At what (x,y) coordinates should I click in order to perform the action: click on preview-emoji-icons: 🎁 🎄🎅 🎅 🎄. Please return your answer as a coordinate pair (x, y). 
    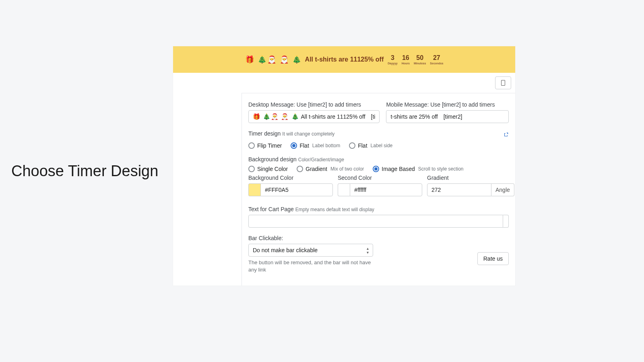
    Looking at the image, I should click on (274, 60).